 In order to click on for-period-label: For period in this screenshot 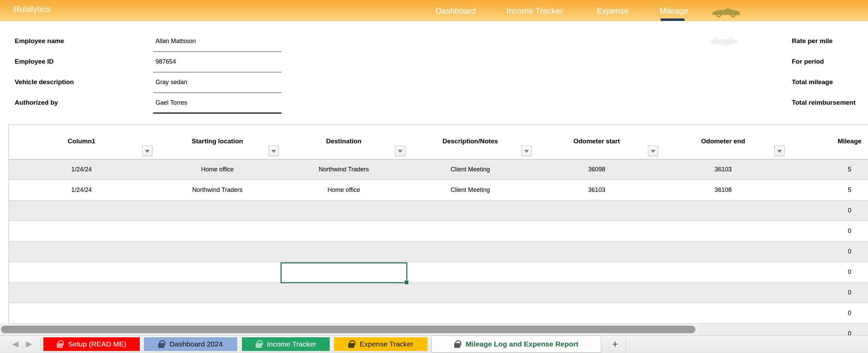, I will do `click(808, 62)`.